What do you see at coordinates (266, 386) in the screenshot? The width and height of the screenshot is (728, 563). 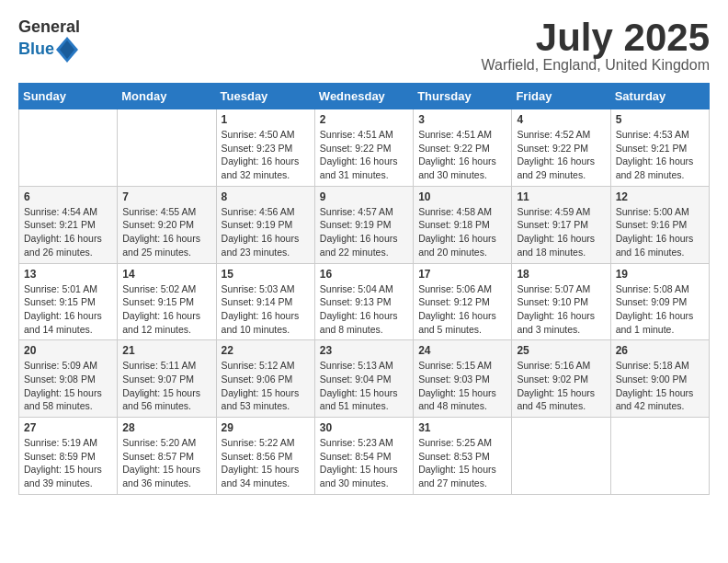 I see `day-info: Sunrise: 5:12 AM Sunset: 9:06 PM Dayligh…` at bounding box center [266, 386].